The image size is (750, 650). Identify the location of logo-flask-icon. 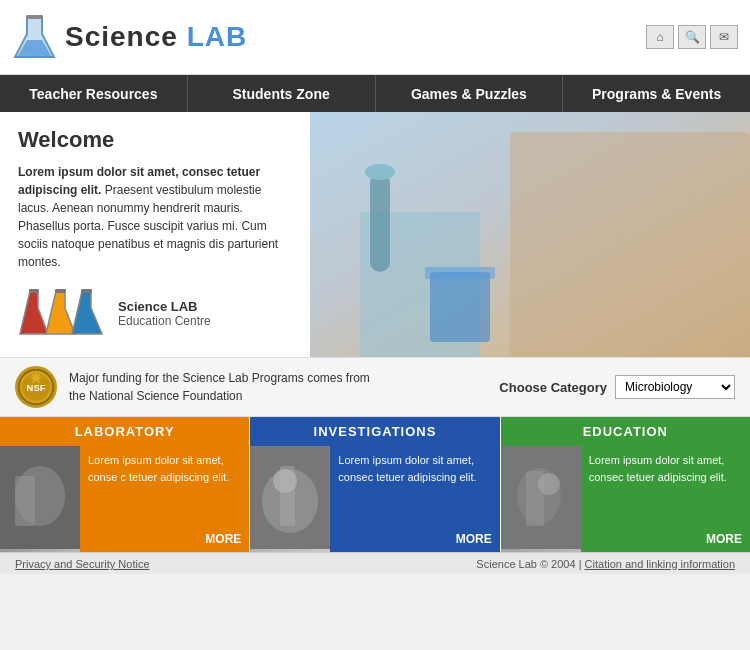
(34, 37).